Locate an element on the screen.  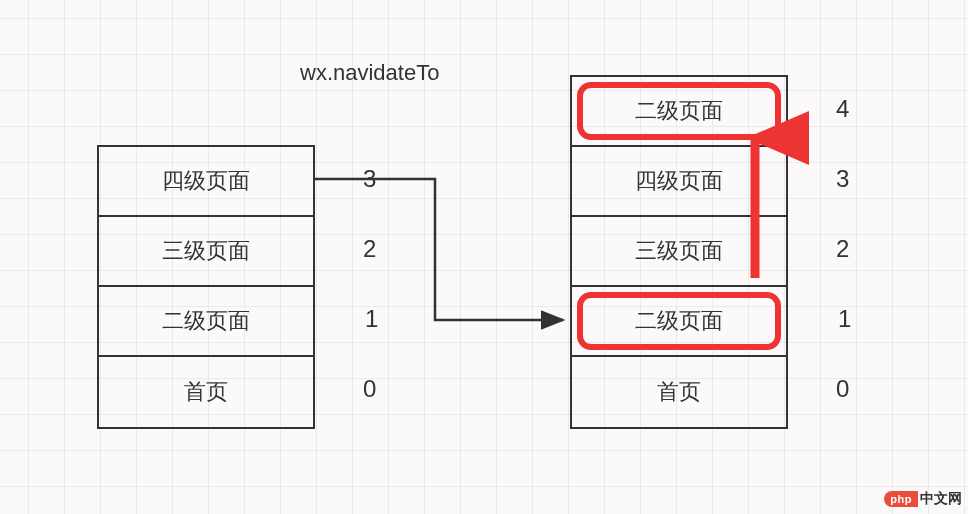
diagram-title: wx.navidateTo is located at coordinates (370, 73).